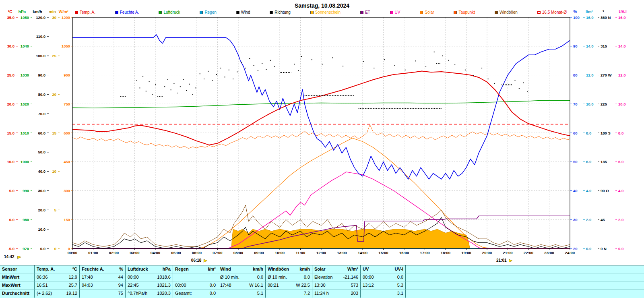 The image size is (644, 298). Describe the element at coordinates (425, 253) in the screenshot. I see `x-axis-tick-label: 17:00` at that location.